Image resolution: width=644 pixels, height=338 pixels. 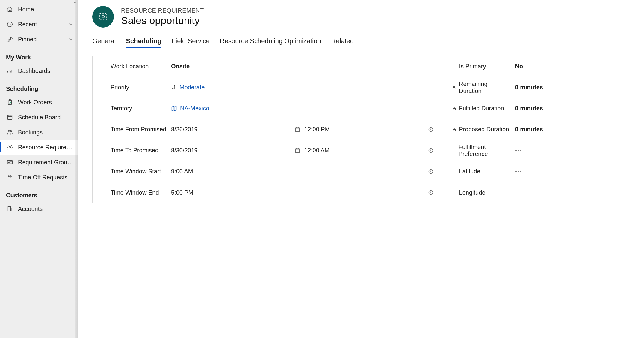 I want to click on tab-general: General, so click(x=104, y=42).